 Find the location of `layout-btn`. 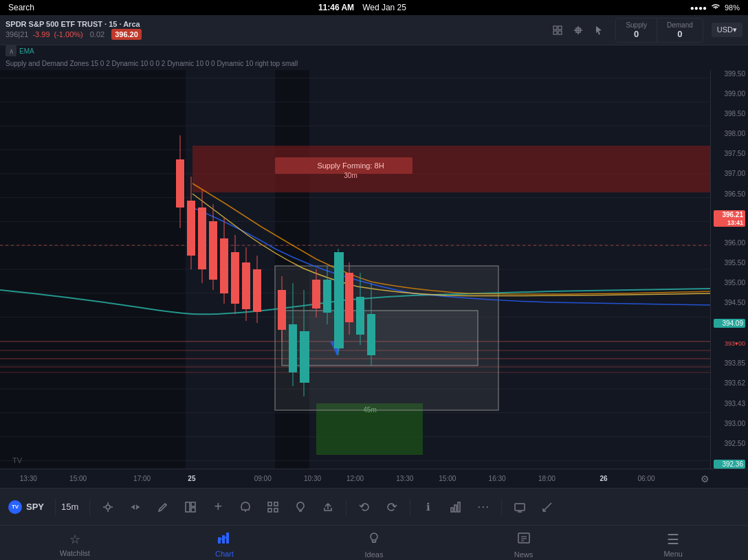

layout-btn is located at coordinates (190, 507).